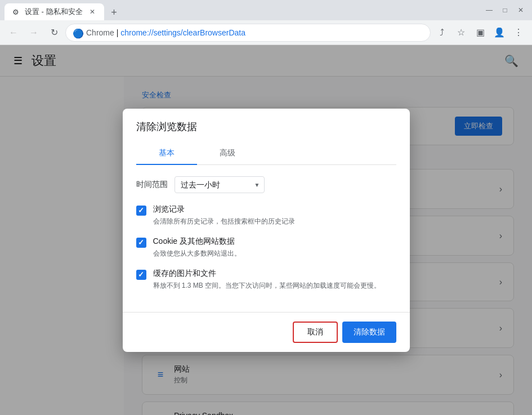 This screenshot has height=415, width=532. What do you see at coordinates (480, 33) in the screenshot?
I see `nav-actions: ⤴ ☆ ▣ 👤 ⋮` at bounding box center [480, 33].